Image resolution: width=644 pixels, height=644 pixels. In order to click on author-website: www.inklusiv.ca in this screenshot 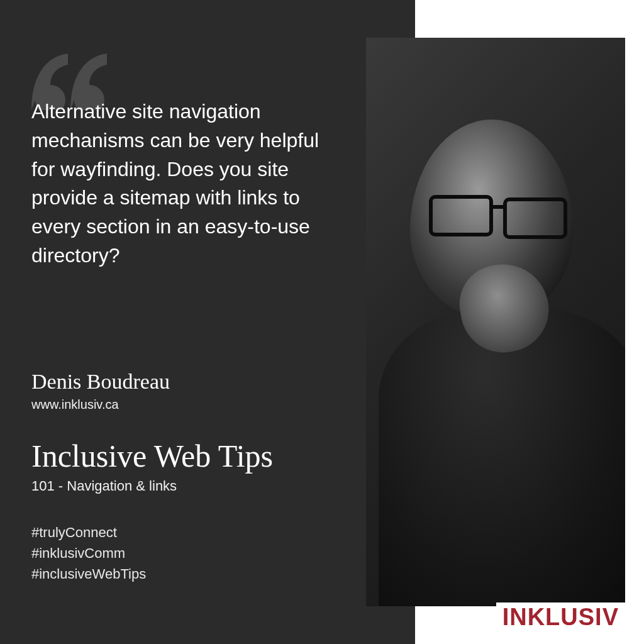, I will do `click(75, 405)`.